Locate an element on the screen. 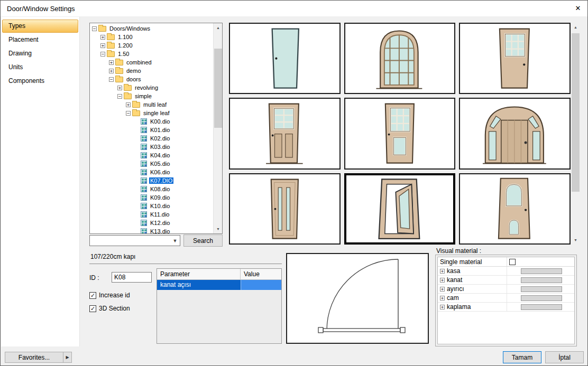 The width and height of the screenshot is (588, 366). tree-node: K13.dio is located at coordinates (156, 230).